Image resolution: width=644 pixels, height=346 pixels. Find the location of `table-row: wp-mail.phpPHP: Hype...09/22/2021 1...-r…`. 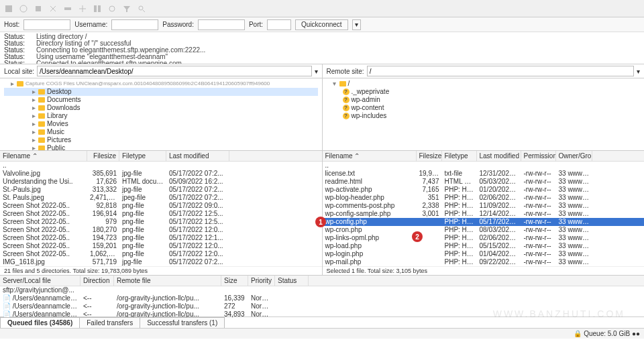

table-row: wp-mail.phpPHP: Hype...09/22/2021 1...-r… is located at coordinates (484, 262).